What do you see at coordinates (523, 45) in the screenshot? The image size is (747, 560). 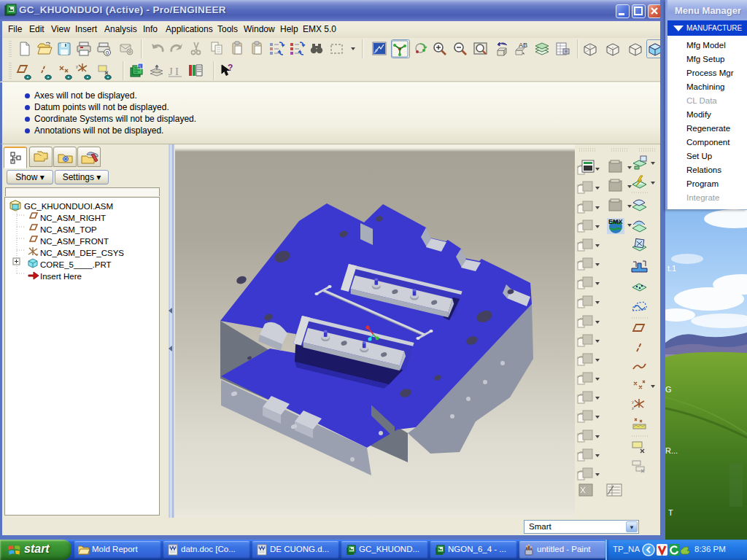 I see `svg-text: AB` at bounding box center [523, 45].